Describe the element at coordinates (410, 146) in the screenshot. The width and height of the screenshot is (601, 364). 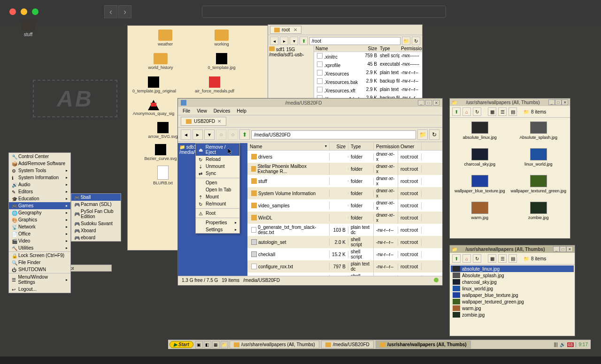
I see `col-owner: Owner` at that location.